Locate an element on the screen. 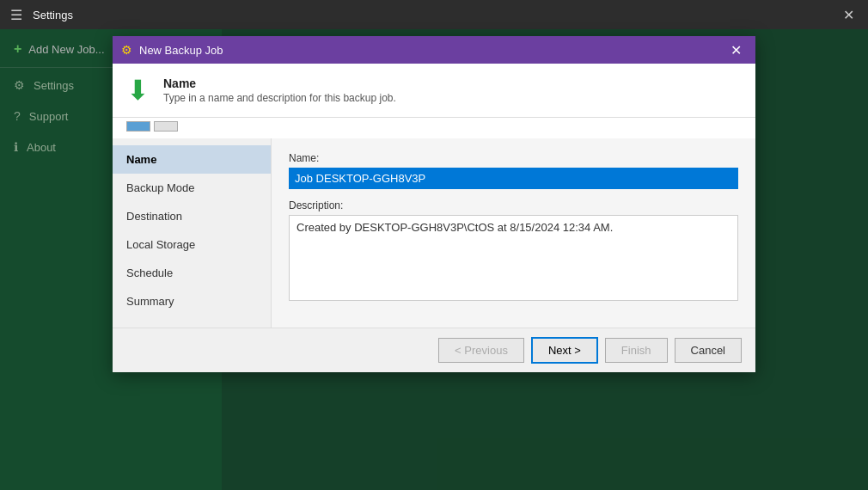  title-bar: ☰ Settings ✕ is located at coordinates (434, 15).